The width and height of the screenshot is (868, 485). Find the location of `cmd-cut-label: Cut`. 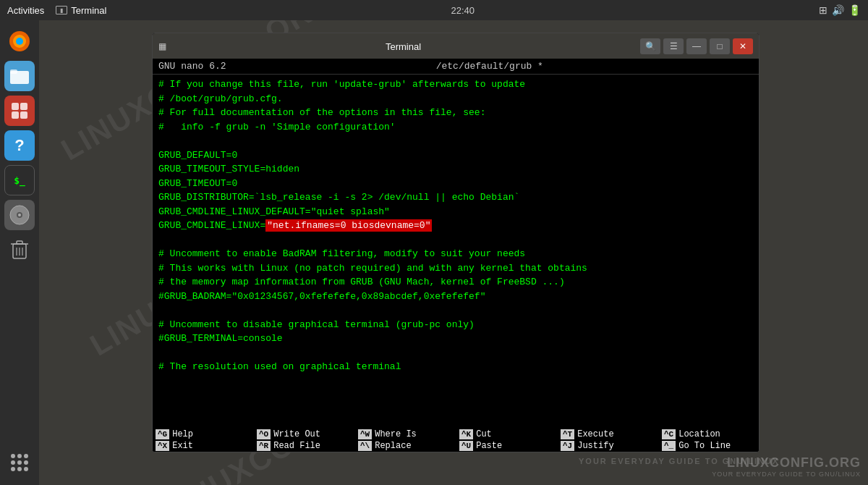

cmd-cut-label: Cut is located at coordinates (484, 434).